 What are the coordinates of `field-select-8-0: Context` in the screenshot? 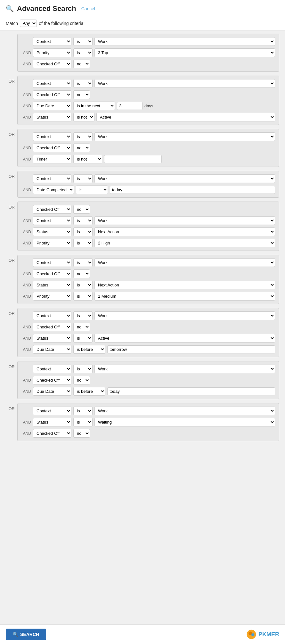 It's located at (52, 411).